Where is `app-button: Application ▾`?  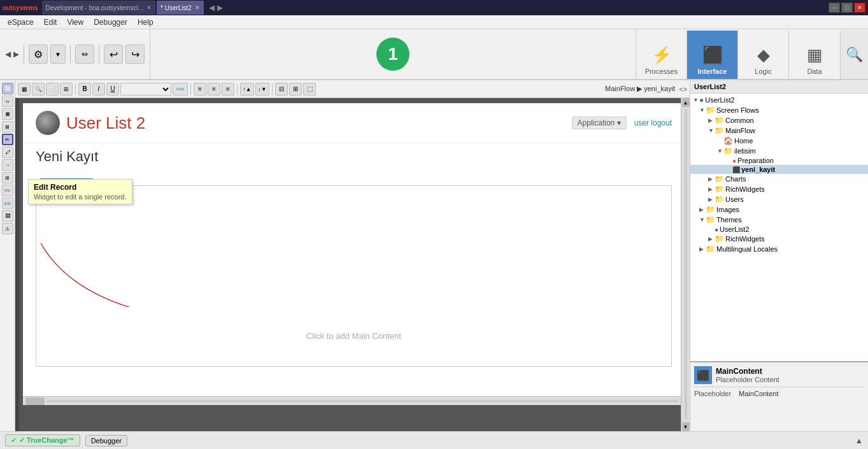 app-button: Application ▾ is located at coordinates (599, 123).